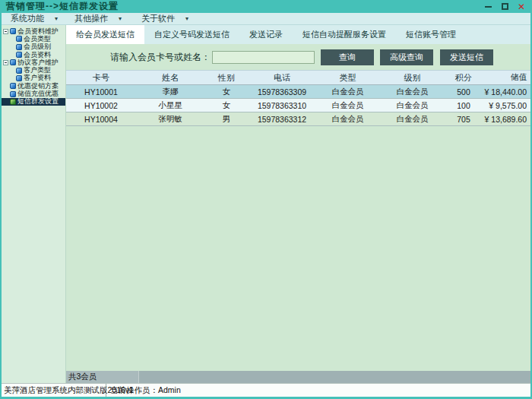 Image resolution: width=532 pixels, height=399 pixels. Describe the element at coordinates (298, 78) in the screenshot. I see `table-header: 卡号 姓名 性别 电话 类型 级别 积分 储值` at that location.